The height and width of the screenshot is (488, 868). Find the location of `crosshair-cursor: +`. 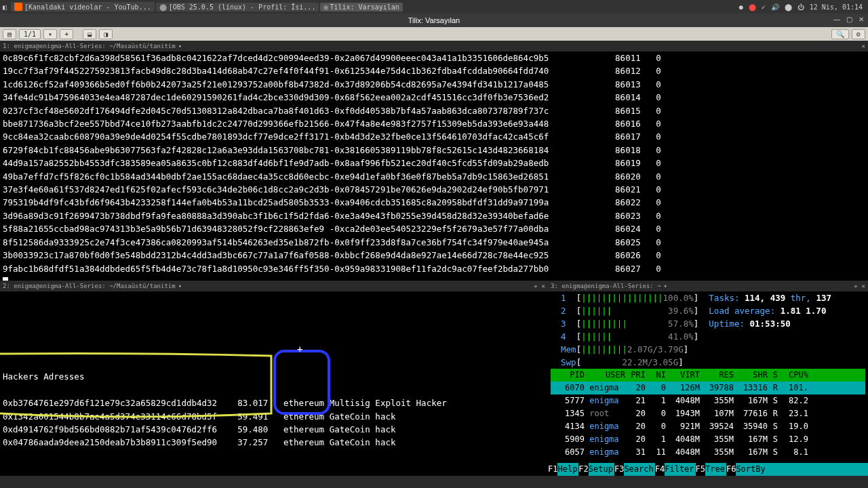

crosshair-cursor: + is located at coordinates (300, 350).